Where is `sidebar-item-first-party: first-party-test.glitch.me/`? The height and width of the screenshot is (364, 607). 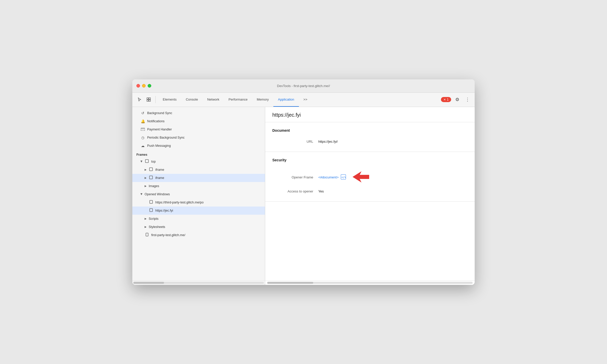
sidebar-item-first-party: first-party-test.glitch.me/ is located at coordinates (199, 235).